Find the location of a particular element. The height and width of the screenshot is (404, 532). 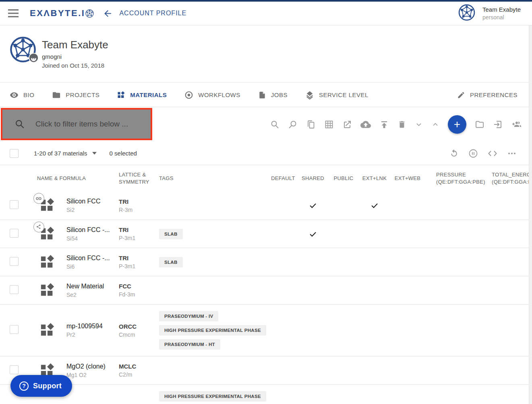

material-name: mp-1009594 is located at coordinates (93, 326).